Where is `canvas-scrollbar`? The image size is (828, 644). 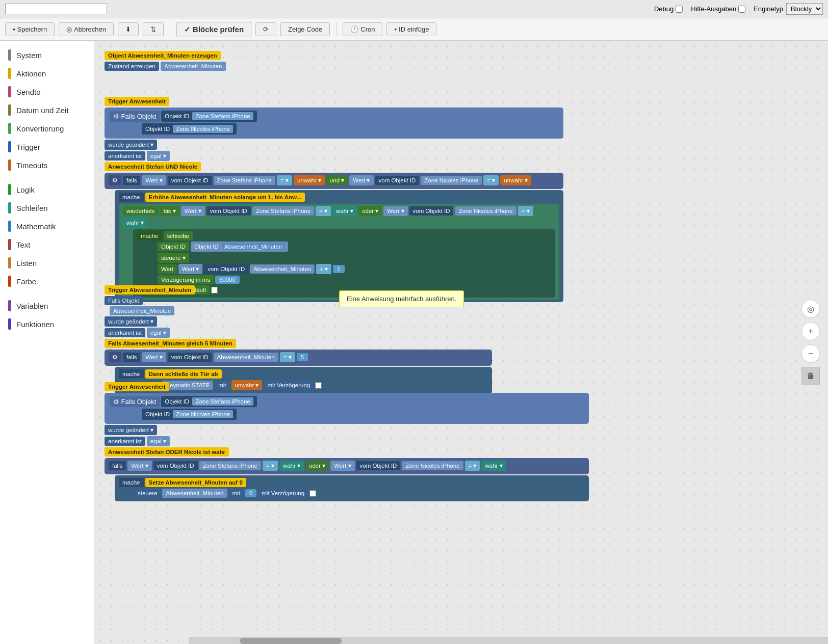
canvas-scrollbar is located at coordinates (508, 640).